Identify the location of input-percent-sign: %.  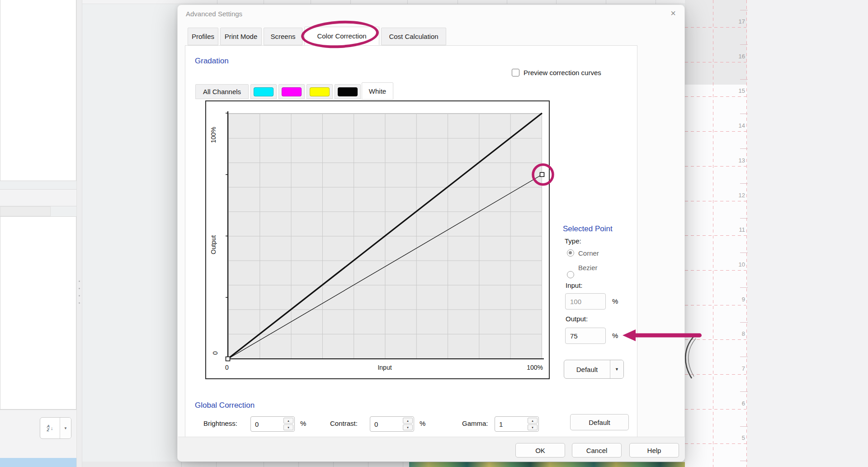
(615, 301).